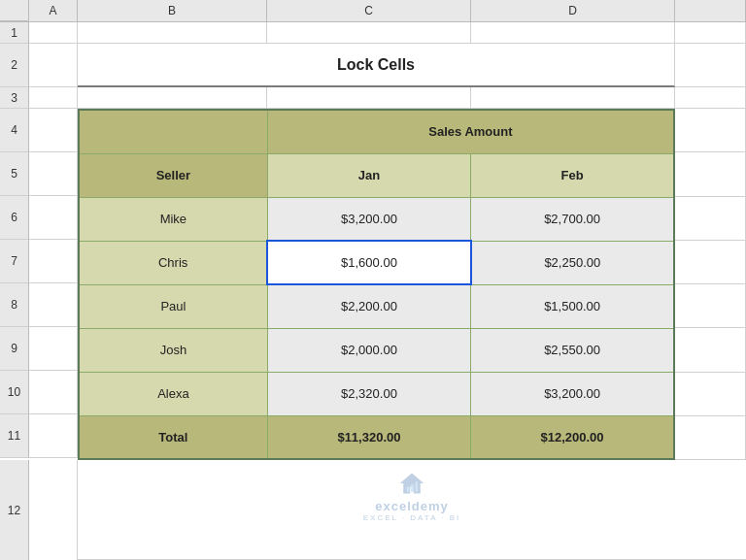 Image resolution: width=746 pixels, height=560 pixels. I want to click on cell-a12, so click(53, 511).